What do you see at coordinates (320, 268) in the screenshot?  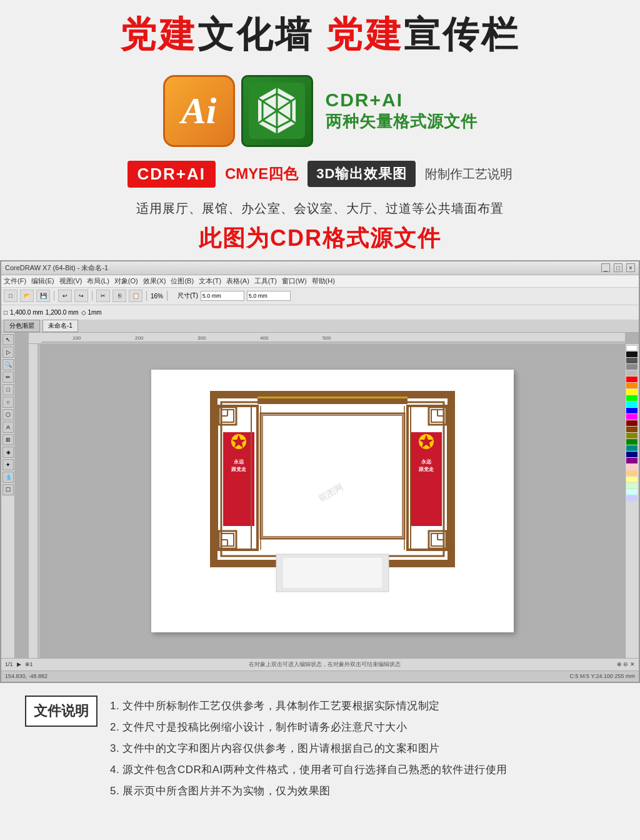 I see `cdr-titlebar: CoreDRAW X7 (64-Bit) - 未命名-1 _ □ ×` at bounding box center [320, 268].